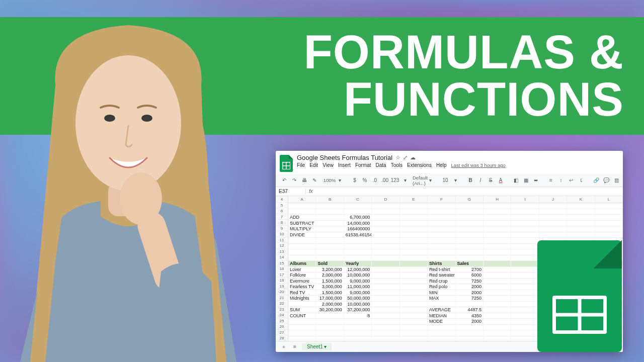  What do you see at coordinates (551, 180) in the screenshot?
I see `h-align-button: ≡` at bounding box center [551, 180].